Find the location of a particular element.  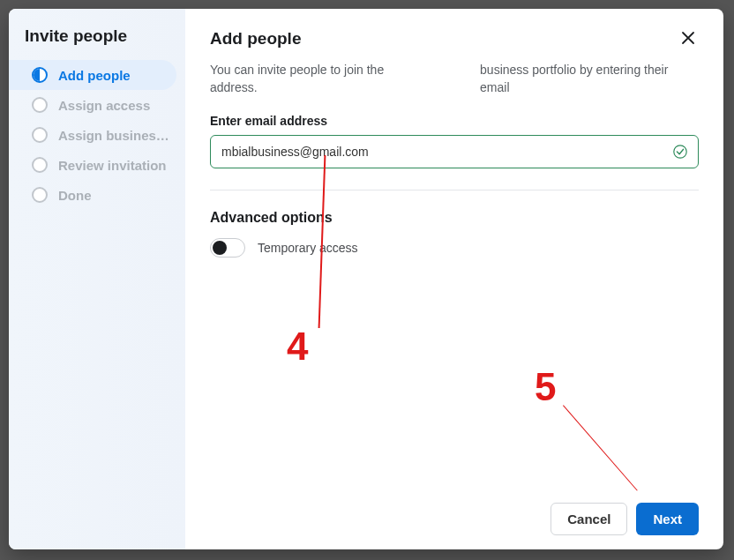

main-header: Add people is located at coordinates (454, 39).